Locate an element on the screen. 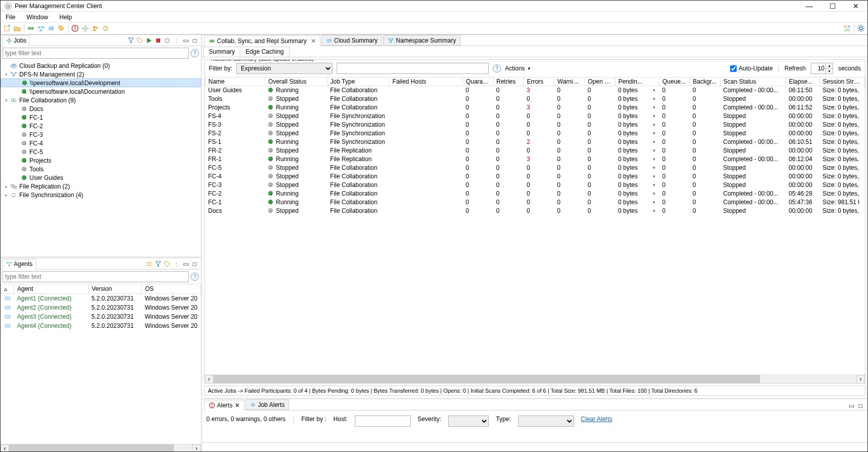  collab-icon is located at coordinates (31, 28).